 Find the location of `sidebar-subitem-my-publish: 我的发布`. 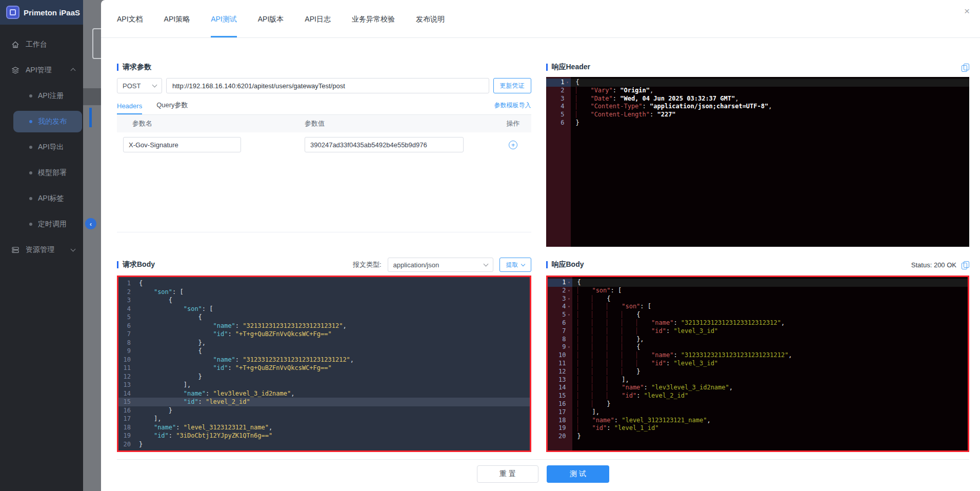

sidebar-subitem-my-publish: 我的发布 is located at coordinates (42, 122).